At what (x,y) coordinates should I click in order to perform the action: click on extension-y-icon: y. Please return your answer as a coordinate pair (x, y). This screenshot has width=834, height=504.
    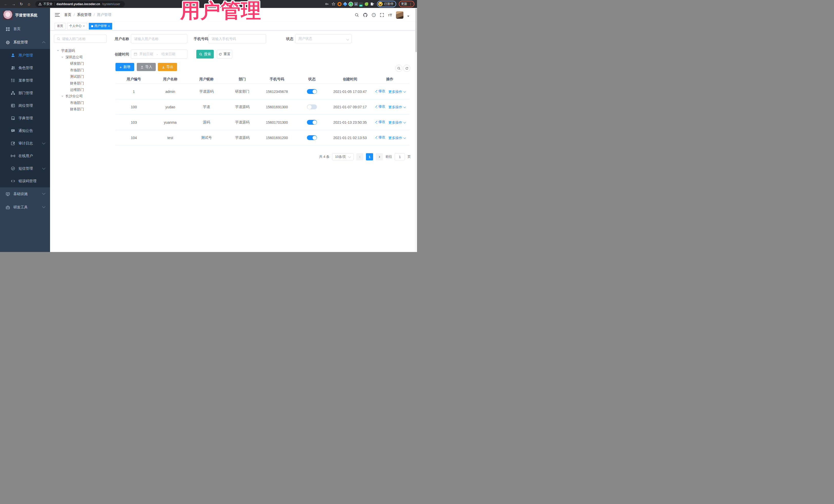
    Looking at the image, I should click on (351, 4).